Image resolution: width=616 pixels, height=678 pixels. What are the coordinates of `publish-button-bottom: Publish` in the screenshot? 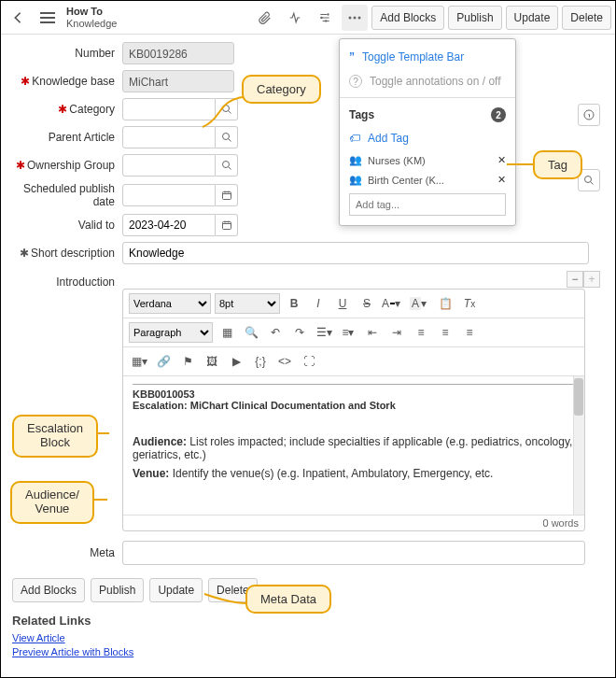 It's located at (118, 590).